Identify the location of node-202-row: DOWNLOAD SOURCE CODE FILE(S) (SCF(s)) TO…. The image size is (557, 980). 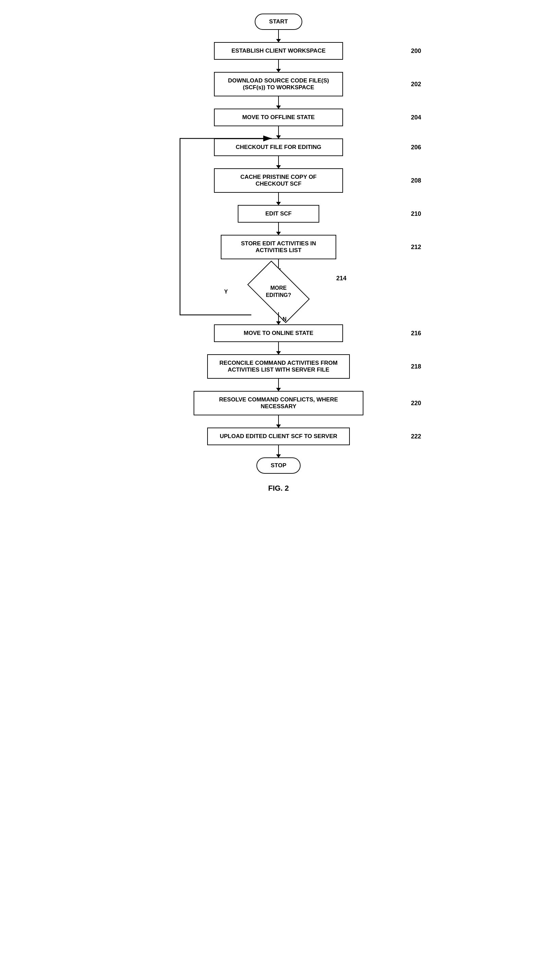
(278, 84).